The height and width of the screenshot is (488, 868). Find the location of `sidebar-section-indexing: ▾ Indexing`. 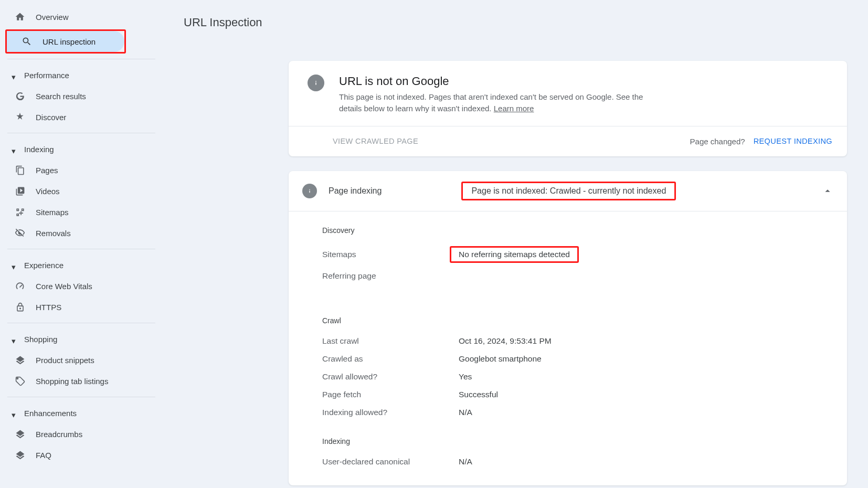

sidebar-section-indexing: ▾ Indexing is located at coordinates (81, 149).